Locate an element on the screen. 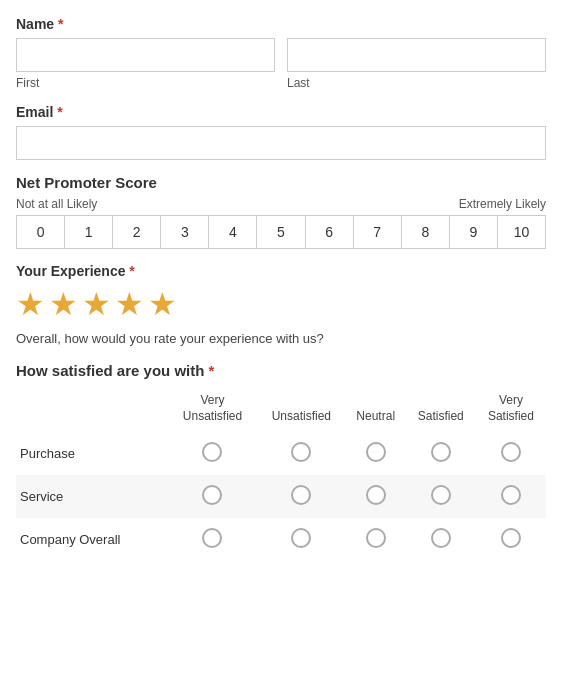 The image size is (562, 678). star-rating: ★★★★★ is located at coordinates (281, 304).